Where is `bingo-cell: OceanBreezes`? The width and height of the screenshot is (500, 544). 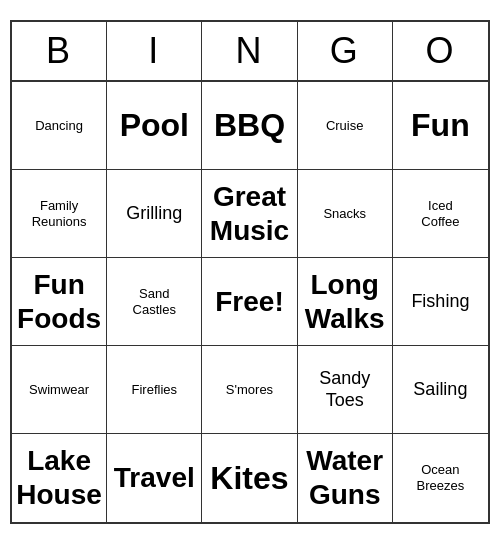
bingo-cell: OceanBreezes is located at coordinates (440, 478).